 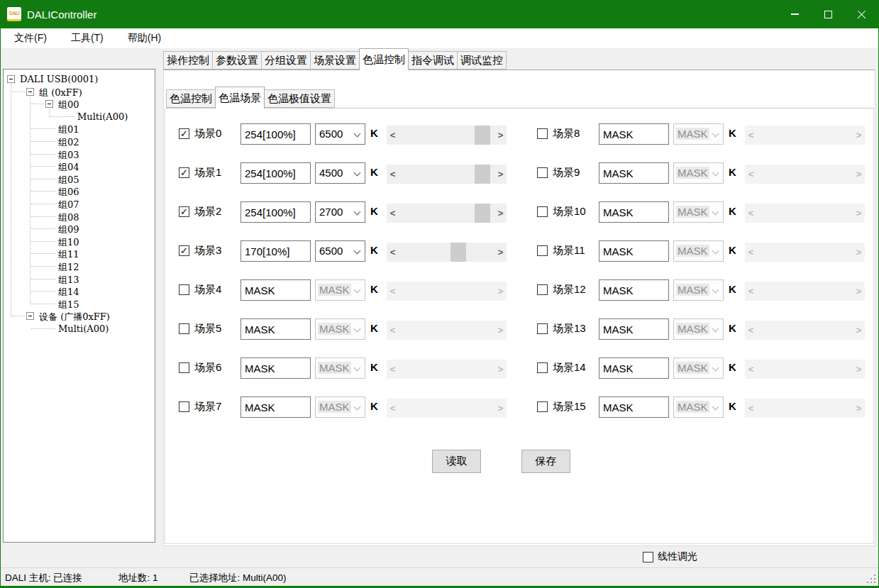 I want to click on resize-grip-icon, so click(x=875, y=582).